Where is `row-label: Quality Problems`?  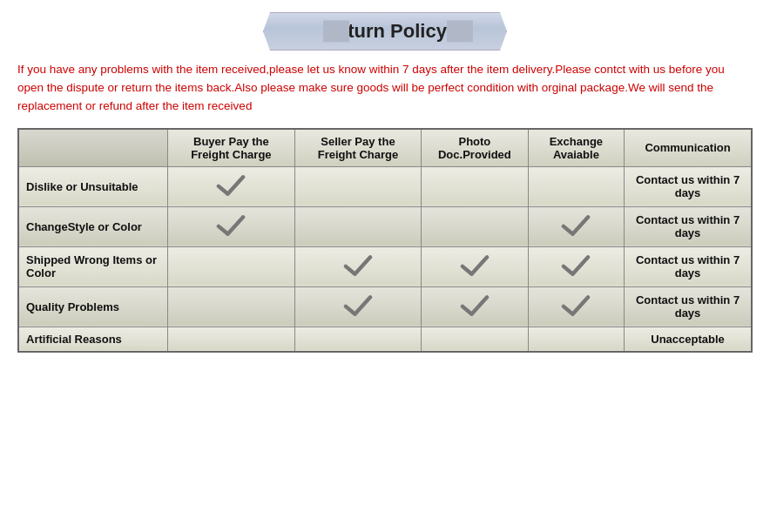
row-label: Quality Problems is located at coordinates (92, 306).